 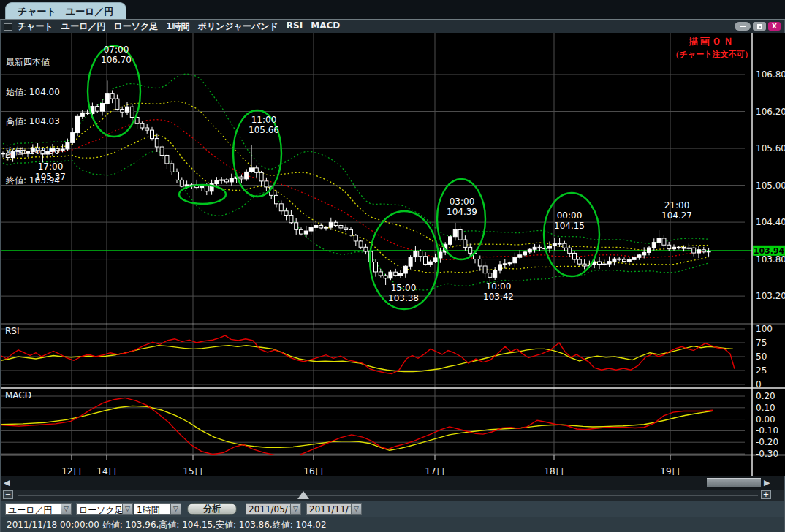 What do you see at coordinates (759, 26) in the screenshot?
I see `maximize-button` at bounding box center [759, 26].